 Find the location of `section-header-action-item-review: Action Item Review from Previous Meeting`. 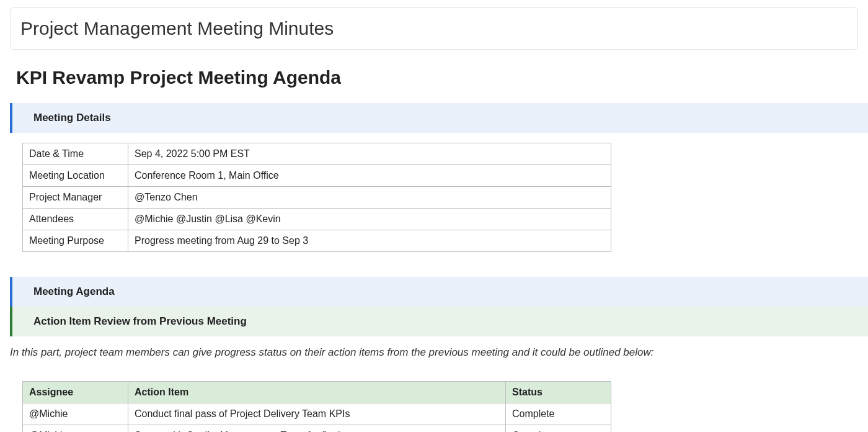

section-header-action-item-review: Action Item Review from Previous Meeting is located at coordinates (439, 322).